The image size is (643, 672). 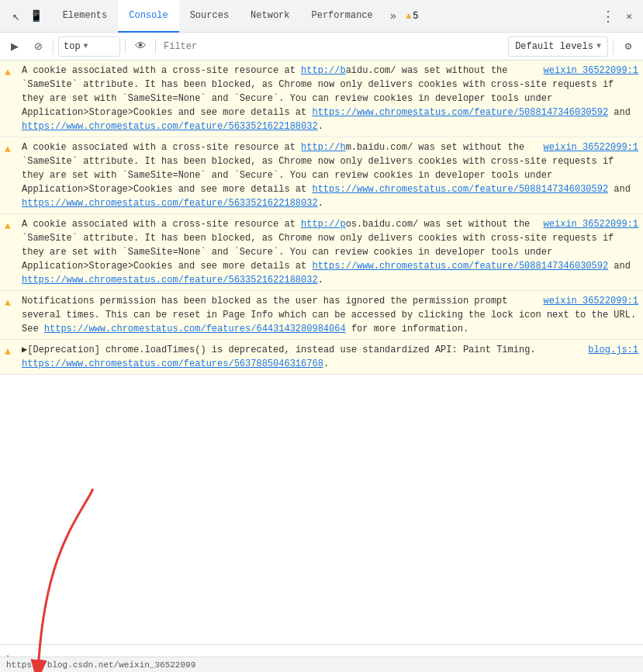 What do you see at coordinates (628, 47) in the screenshot?
I see `settings-button: ⚙` at bounding box center [628, 47].